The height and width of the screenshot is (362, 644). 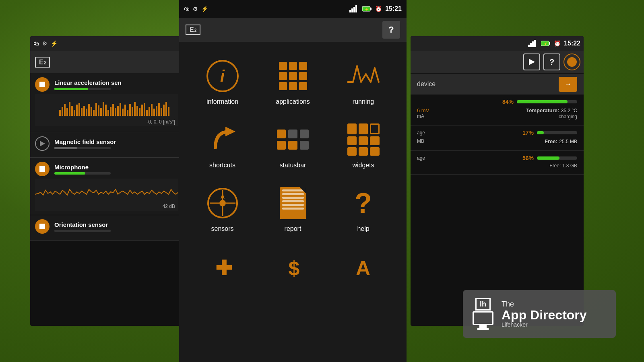 I want to click on menu-item-applications: applications, so click(x=293, y=82).